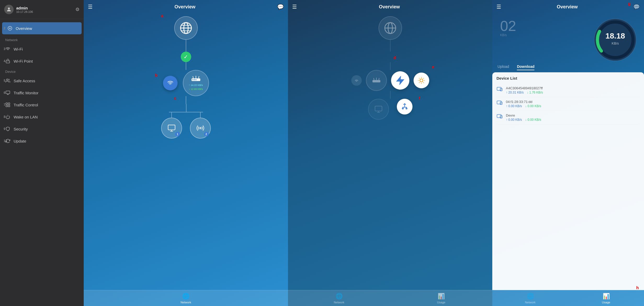 The height and width of the screenshot is (306, 644). I want to click on safe-access-label: Safe Access, so click(25, 81).